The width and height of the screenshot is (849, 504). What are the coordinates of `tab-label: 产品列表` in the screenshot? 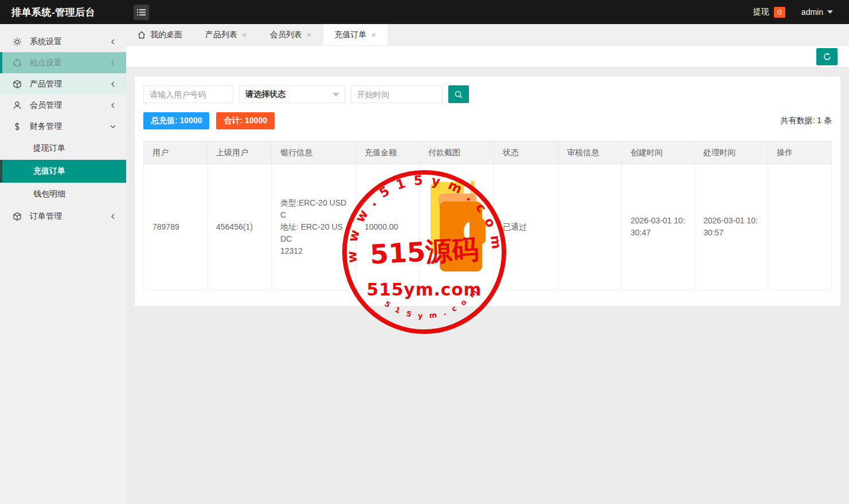 It's located at (221, 35).